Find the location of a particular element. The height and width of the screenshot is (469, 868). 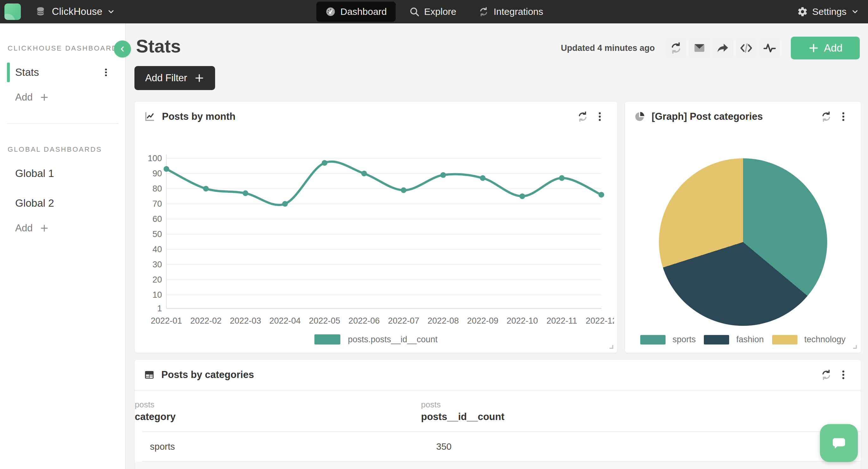

settings-label: Settings is located at coordinates (830, 12).